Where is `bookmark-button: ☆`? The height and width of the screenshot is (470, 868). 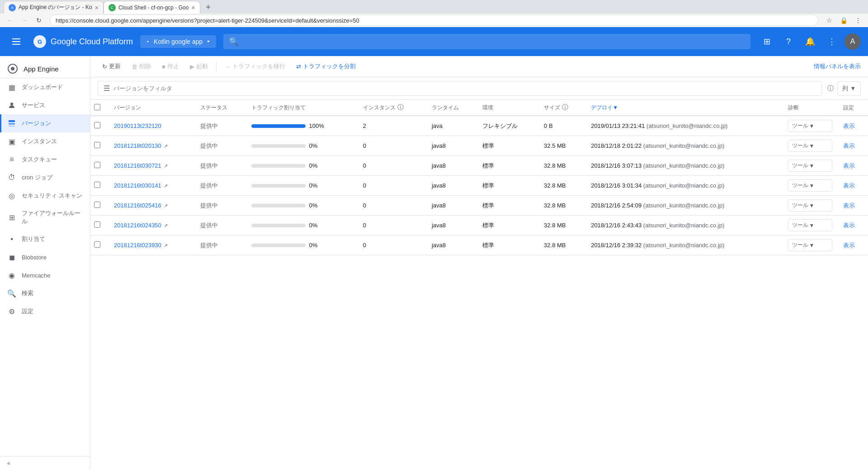 bookmark-button: ☆ is located at coordinates (829, 20).